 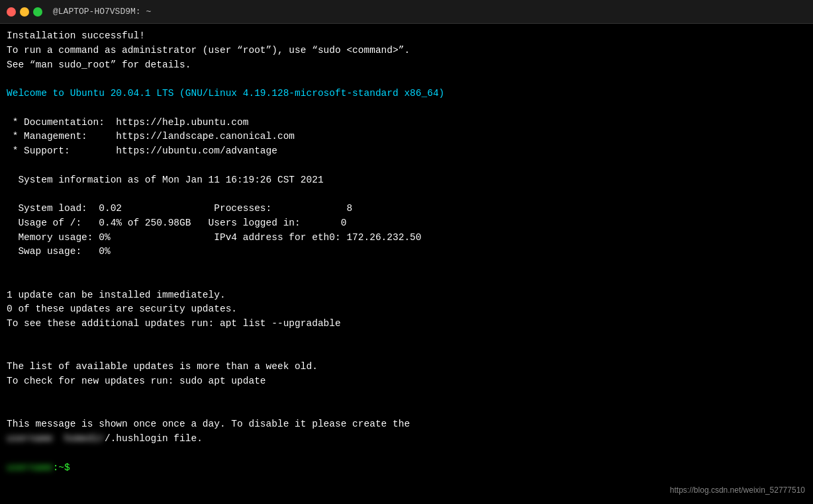 I want to click on blurred-username: username homedir, so click(x=56, y=439).